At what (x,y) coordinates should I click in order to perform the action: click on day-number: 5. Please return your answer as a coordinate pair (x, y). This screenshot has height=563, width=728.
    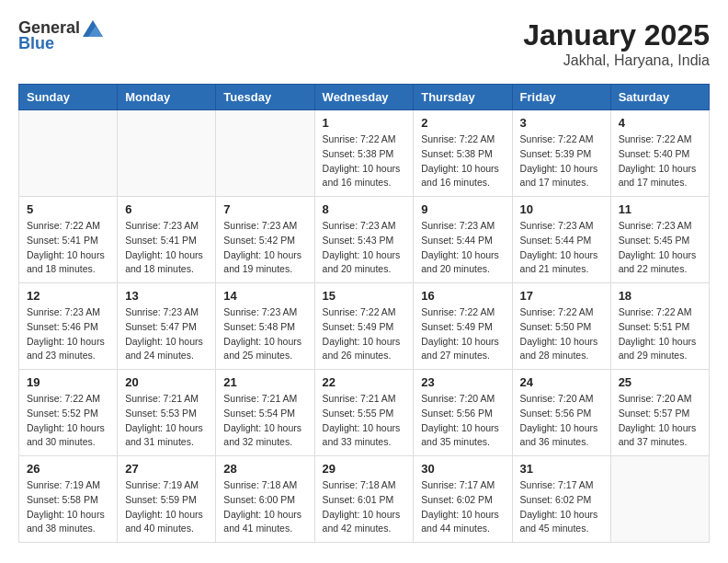
    Looking at the image, I should click on (68, 210).